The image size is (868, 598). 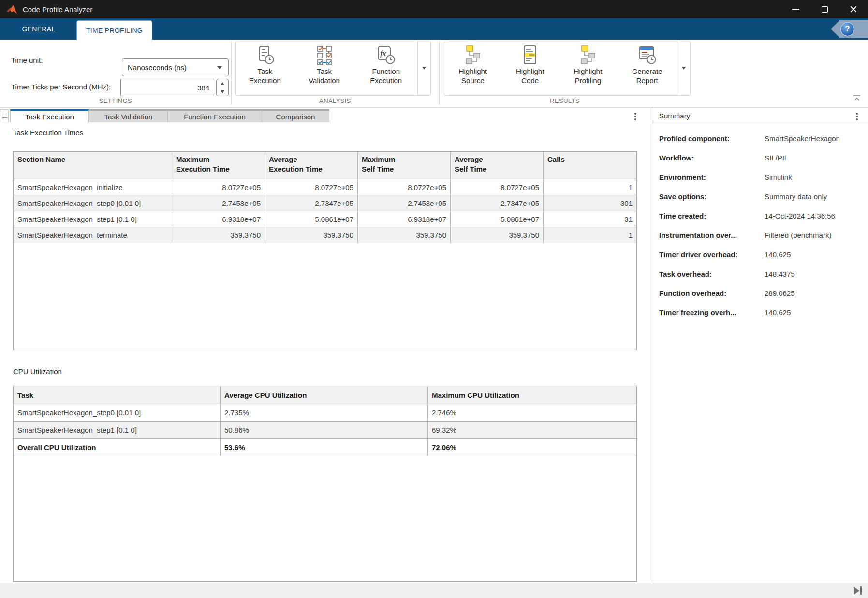 What do you see at coordinates (652, 345) in the screenshot?
I see `panel-divider` at bounding box center [652, 345].